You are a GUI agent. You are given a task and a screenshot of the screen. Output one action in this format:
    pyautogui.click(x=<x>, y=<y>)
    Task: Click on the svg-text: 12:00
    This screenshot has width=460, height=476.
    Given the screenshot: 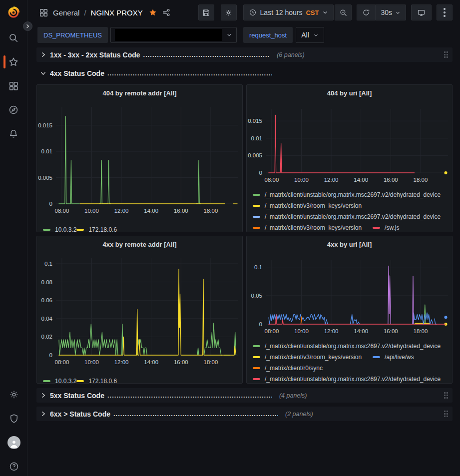 What is the action you would take?
    pyautogui.click(x=332, y=180)
    